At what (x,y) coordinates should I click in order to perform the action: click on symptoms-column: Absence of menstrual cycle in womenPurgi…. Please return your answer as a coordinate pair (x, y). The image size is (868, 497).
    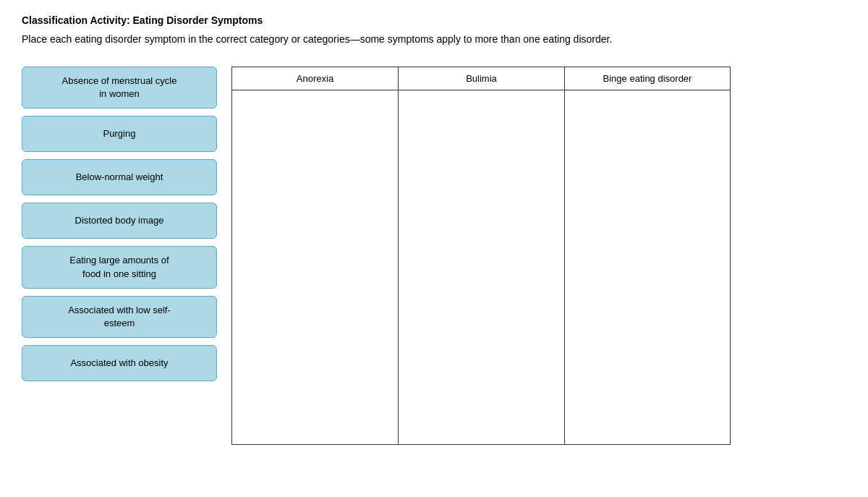
    Looking at the image, I should click on (119, 224).